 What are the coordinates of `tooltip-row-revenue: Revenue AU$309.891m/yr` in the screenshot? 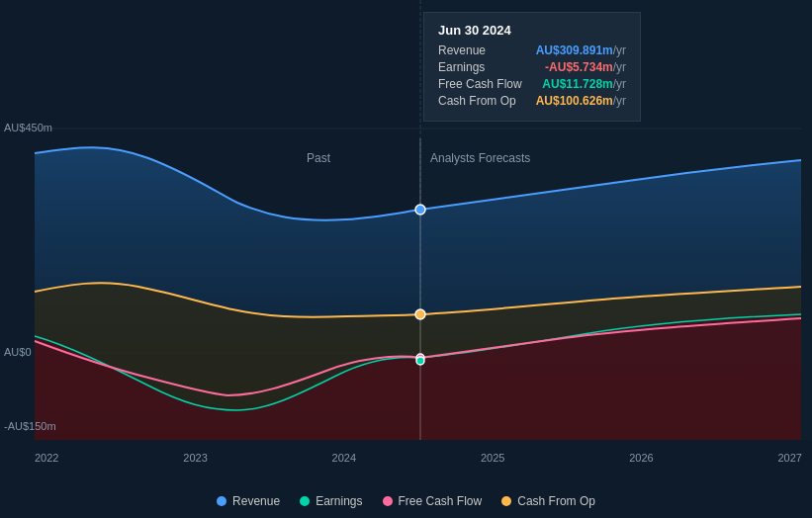 It's located at (532, 50).